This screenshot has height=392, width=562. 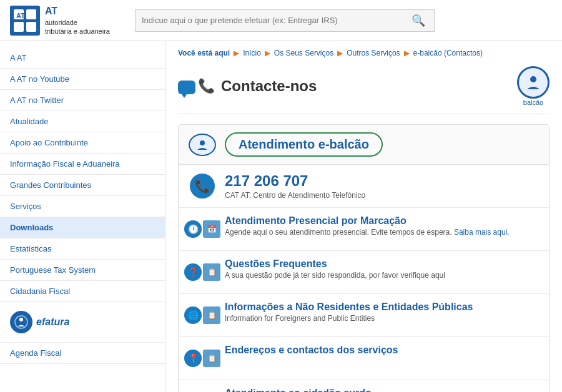 I want to click on breadcrumb-arrow-2: ▶, so click(x=267, y=53).